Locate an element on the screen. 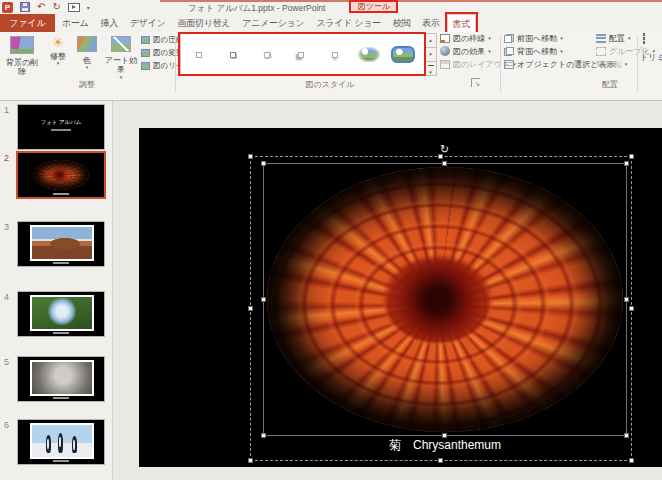 The height and width of the screenshot is (480, 662). start-slideshow-icon is located at coordinates (74, 8).